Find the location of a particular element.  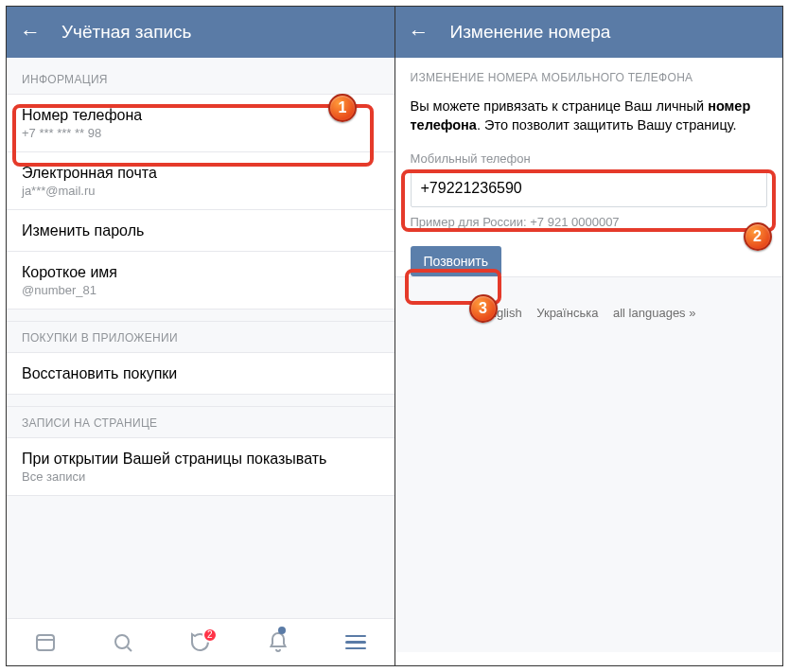

nav-menu-icon is located at coordinates (356, 643).